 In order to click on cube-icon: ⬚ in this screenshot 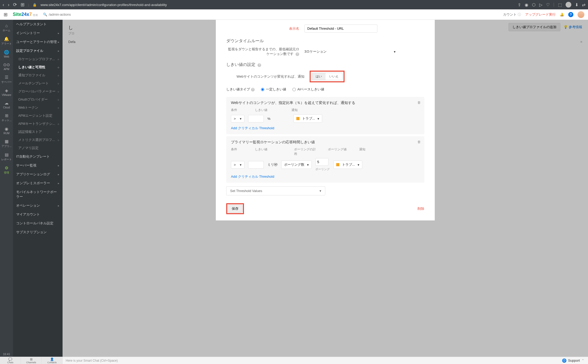, I will do `click(560, 5)`.